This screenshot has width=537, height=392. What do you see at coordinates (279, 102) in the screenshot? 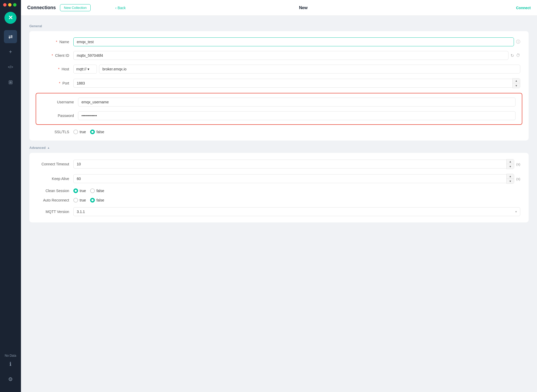
I see `username-row: Username` at bounding box center [279, 102].